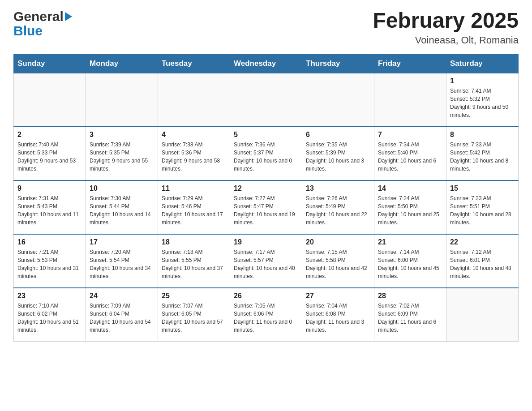  What do you see at coordinates (194, 210) in the screenshot?
I see `day-info: Sunrise: 7:29 AM Sunset: 5:46 PM Dayligh…` at bounding box center [194, 210].